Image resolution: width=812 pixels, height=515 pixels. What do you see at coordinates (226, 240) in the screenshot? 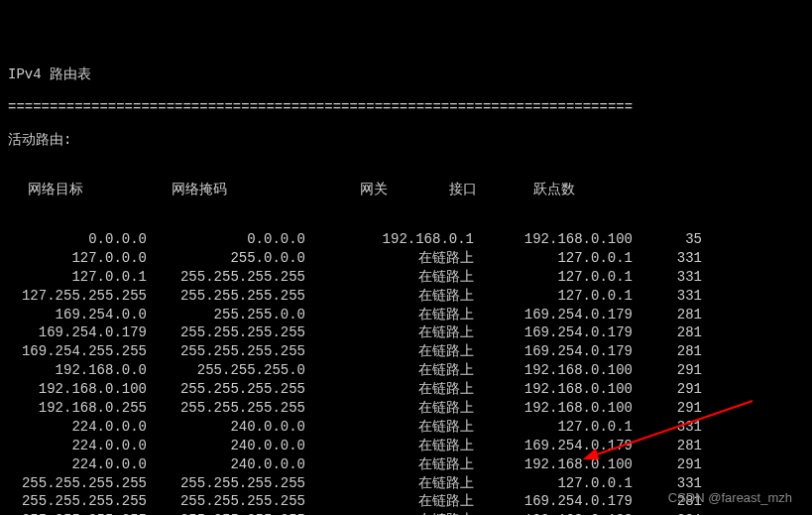
I see `cell-mask: 0.0.0.0` at bounding box center [226, 240].